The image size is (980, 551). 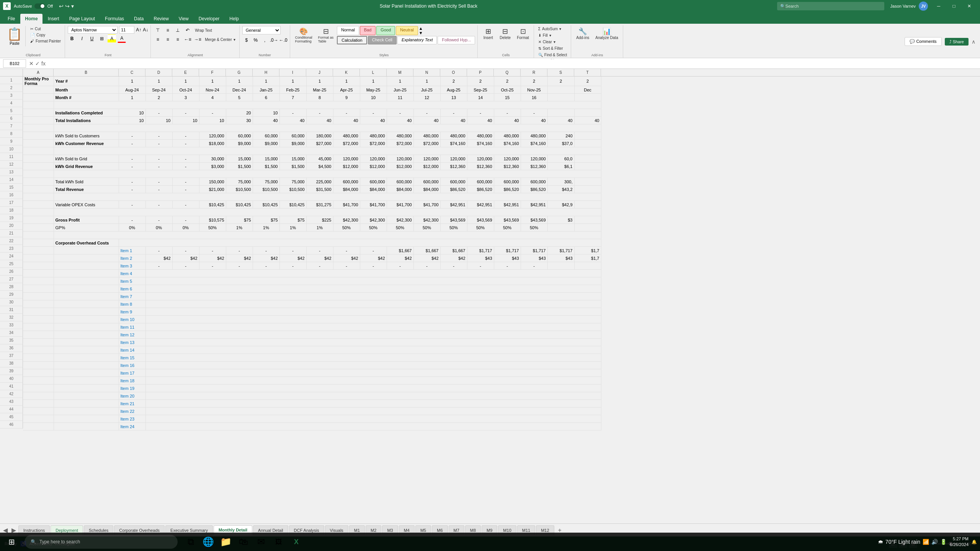 I want to click on col-header-P: P, so click(x=480, y=73).